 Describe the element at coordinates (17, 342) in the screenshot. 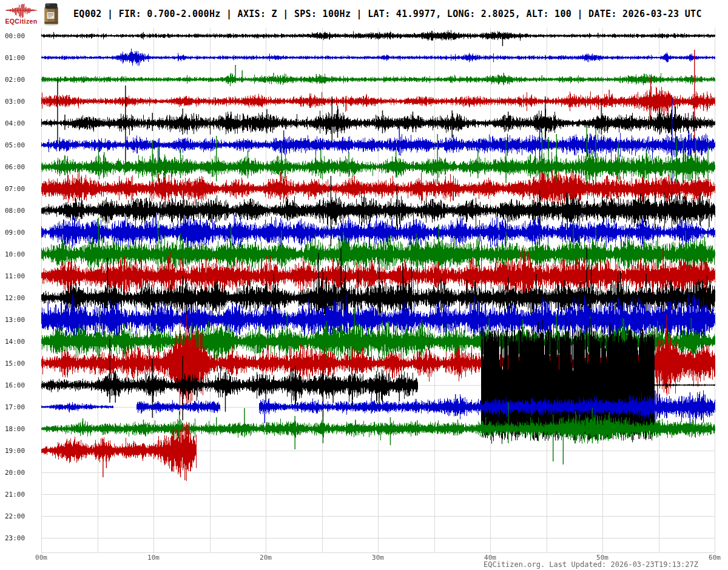

I see `hour-label: 14:00` at that location.